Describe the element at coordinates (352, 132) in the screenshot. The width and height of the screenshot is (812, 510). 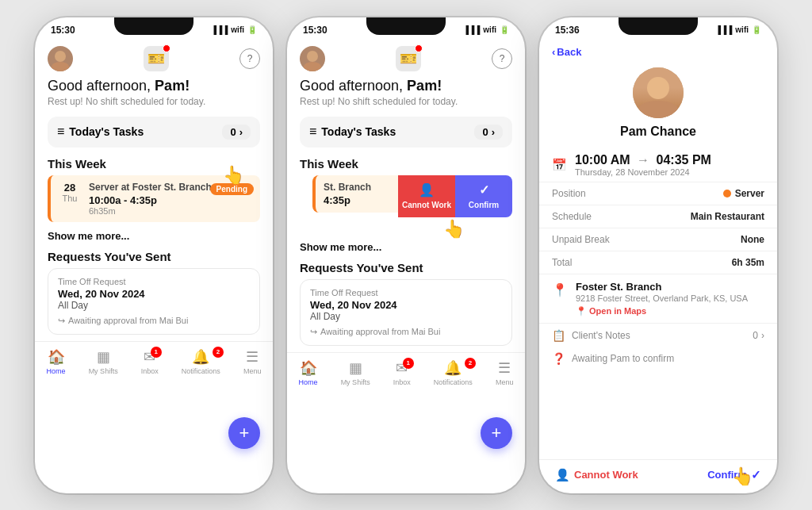
I see `tasks-label-2: ≡ Today's Tasks` at that location.